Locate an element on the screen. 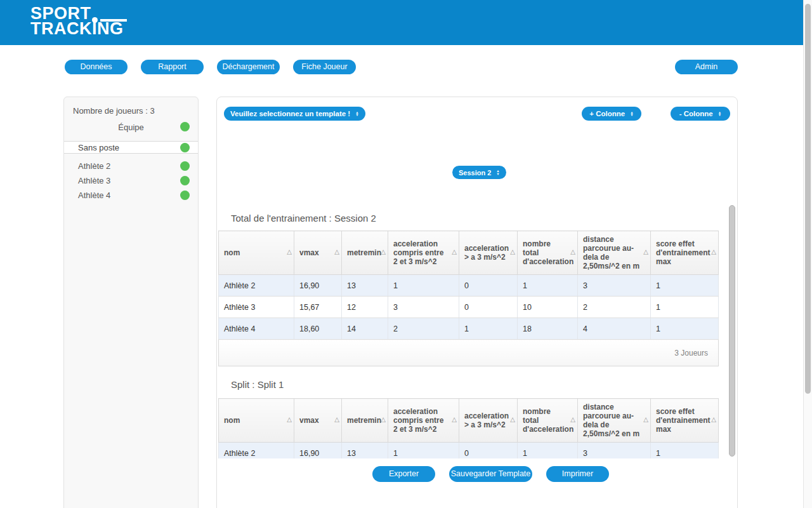 This screenshot has width=812, height=508. session-select: Session 2 ▲▼ is located at coordinates (480, 173).